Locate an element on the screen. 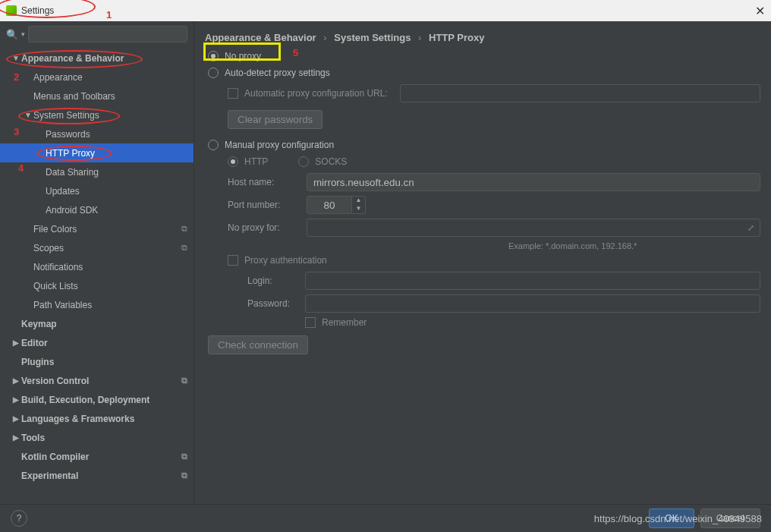  check-remember is located at coordinates (310, 323).